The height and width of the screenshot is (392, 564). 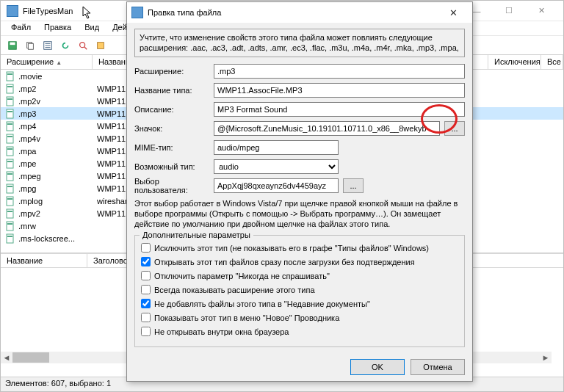 I want to click on input-extension, so click(x=339, y=71).